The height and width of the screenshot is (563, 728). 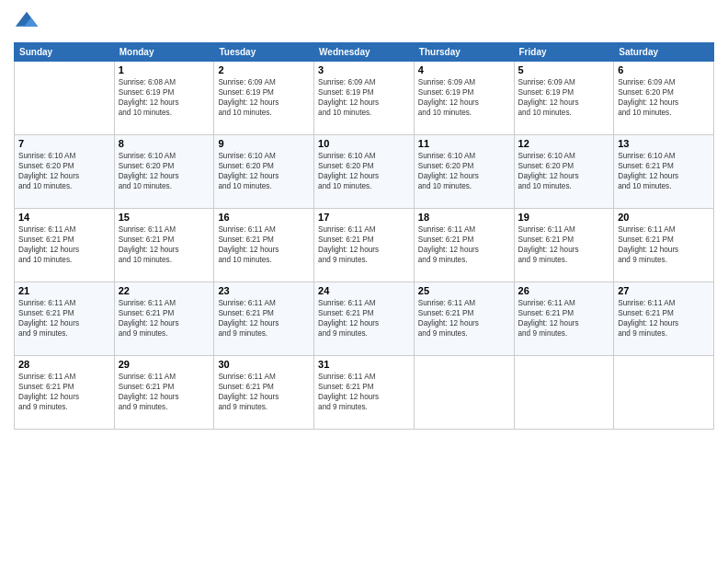 I want to click on day-number: 1, so click(x=165, y=70).